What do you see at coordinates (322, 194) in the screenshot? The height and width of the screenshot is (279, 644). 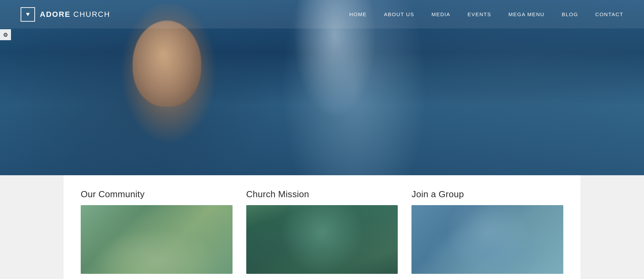 I see `card-mission-title: Church Mission` at bounding box center [322, 194].